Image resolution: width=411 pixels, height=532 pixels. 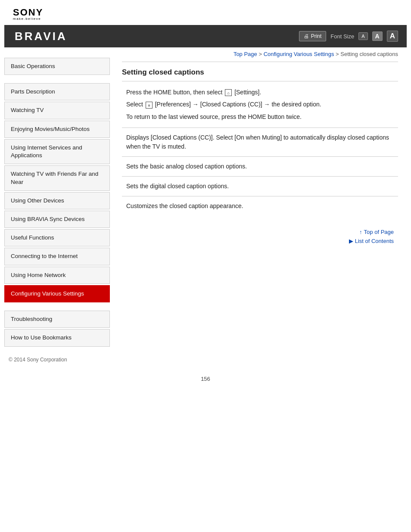 I want to click on breadcrumb-top-page: Top Page, so click(x=246, y=54).